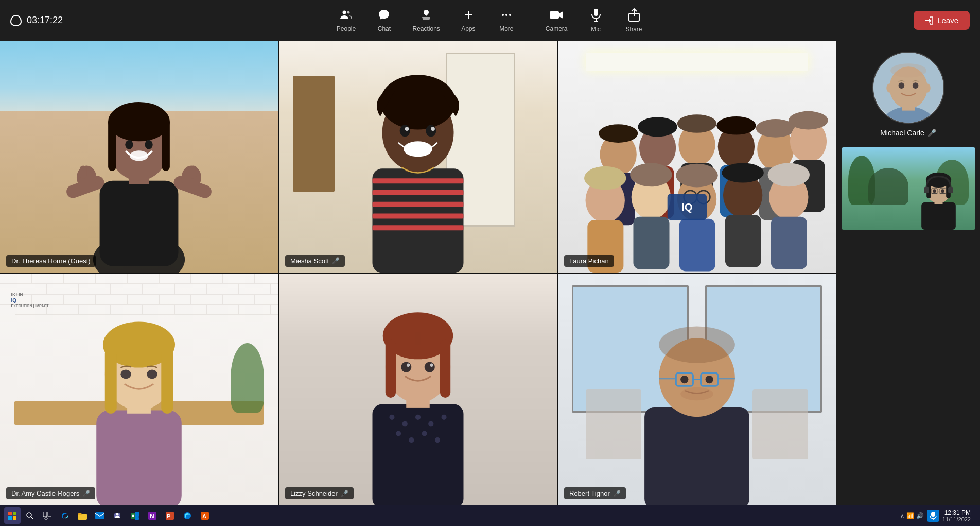  I want to click on more-button: More, so click(506, 21).